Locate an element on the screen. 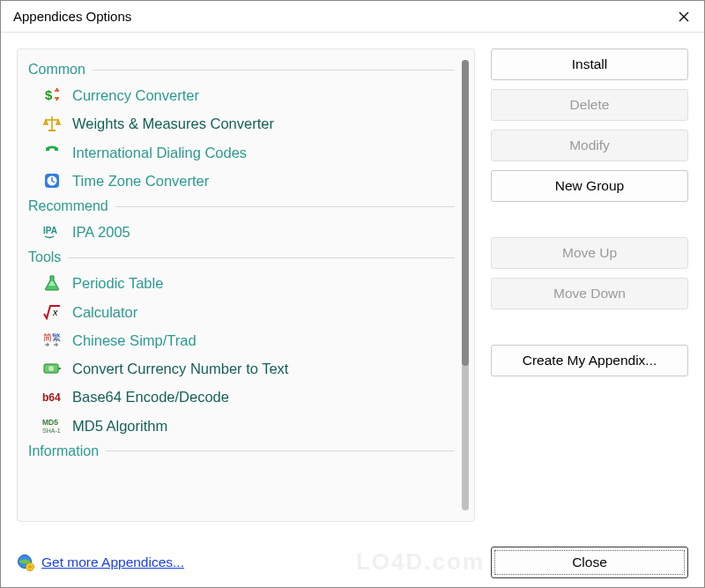 The height and width of the screenshot is (588, 705). close-icon is located at coordinates (684, 17).